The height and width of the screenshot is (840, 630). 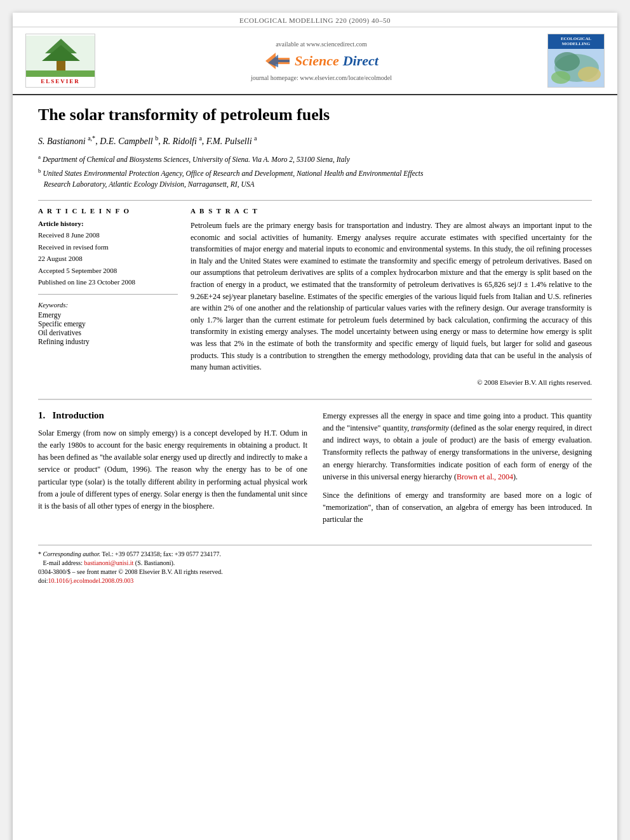 What do you see at coordinates (173, 471) in the screenshot?
I see `intro-left: 1. Introduction Solar Emergy (from now o…` at bounding box center [173, 471].